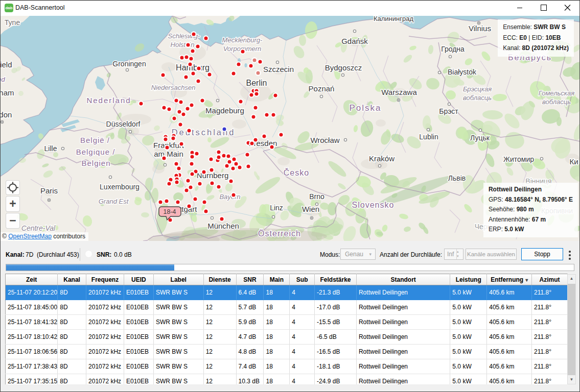 Image resolution: width=580 pixels, height=392 pixels. What do you see at coordinates (480, 138) in the screenshot?
I see `svg-text: Луцьк` at bounding box center [480, 138].